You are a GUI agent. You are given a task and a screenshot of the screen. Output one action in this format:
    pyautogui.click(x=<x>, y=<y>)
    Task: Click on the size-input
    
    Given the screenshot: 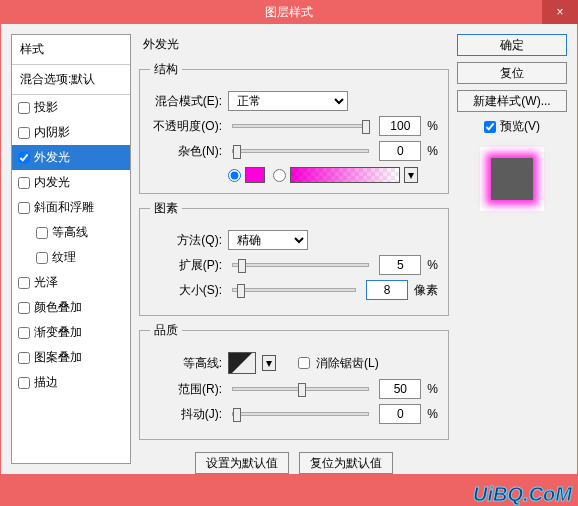 What is the action you would take?
    pyautogui.click(x=387, y=290)
    